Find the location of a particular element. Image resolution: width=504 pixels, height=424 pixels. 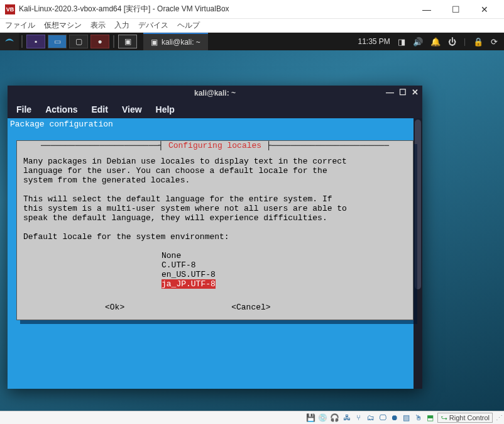

lock-icon: 🔒 is located at coordinates (478, 42).